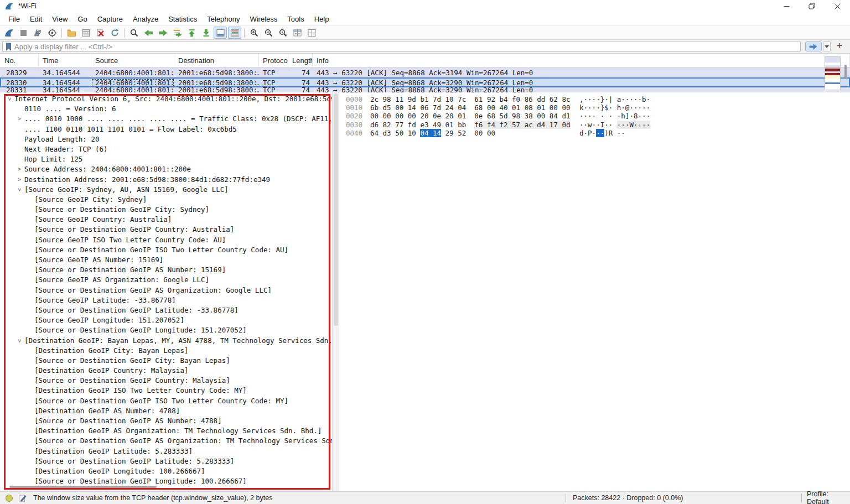 Image resolution: width=850 pixels, height=504 pixels. What do you see at coordinates (273, 60) in the screenshot?
I see `column-header-protocol: Protocol` at bounding box center [273, 60].